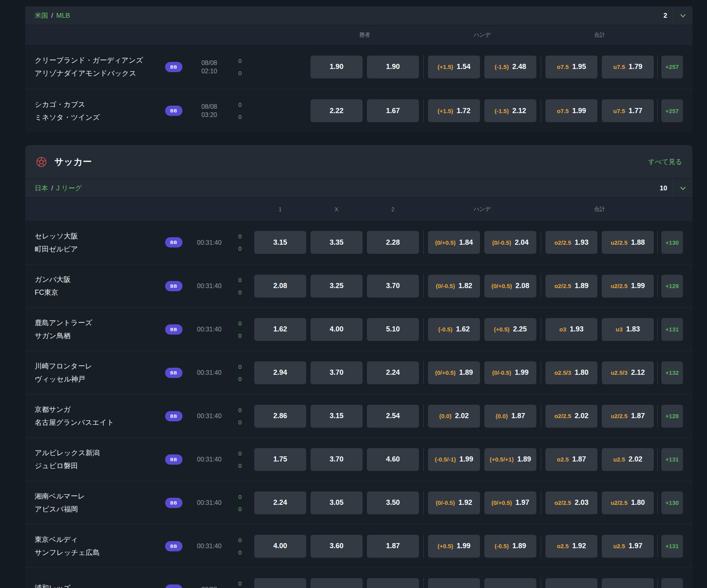  Describe the element at coordinates (454, 286) in the screenshot. I see `odds-handicap-home: (0/-0.5)1.82` at that location.